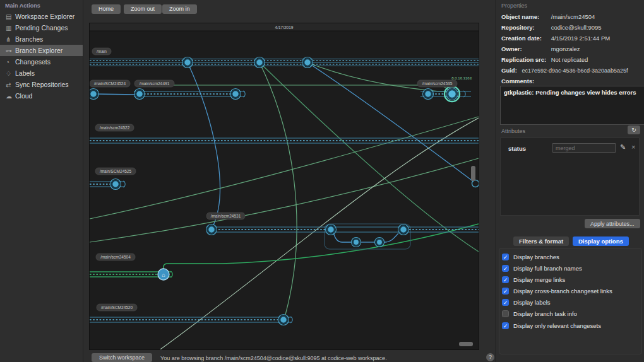  What do you see at coordinates (552, 28) in the screenshot?
I see `property-row: Repository: codice@skull:9095` at bounding box center [552, 28].